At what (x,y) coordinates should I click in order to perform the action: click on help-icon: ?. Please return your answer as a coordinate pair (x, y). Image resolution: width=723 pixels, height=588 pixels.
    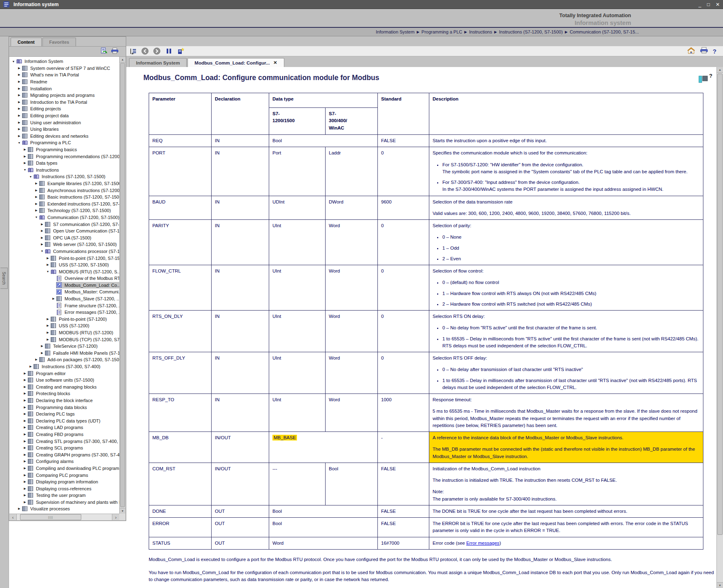
    Looking at the image, I should click on (715, 51).